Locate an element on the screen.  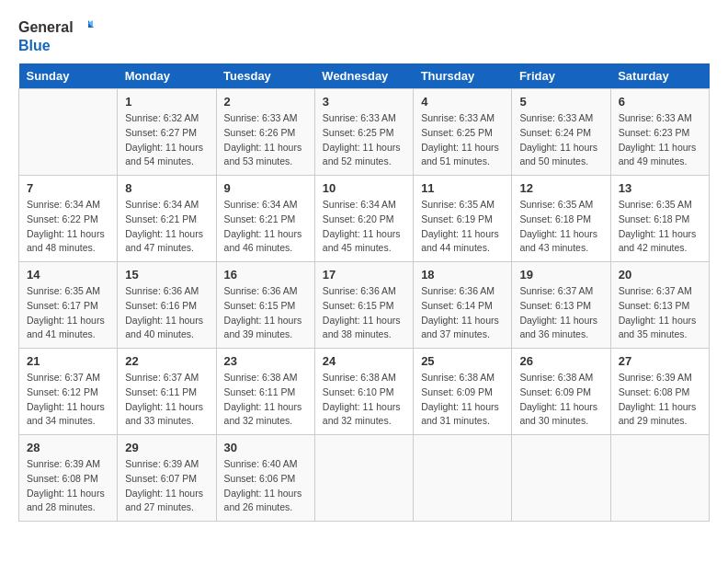
day-number: 5 is located at coordinates (561, 101).